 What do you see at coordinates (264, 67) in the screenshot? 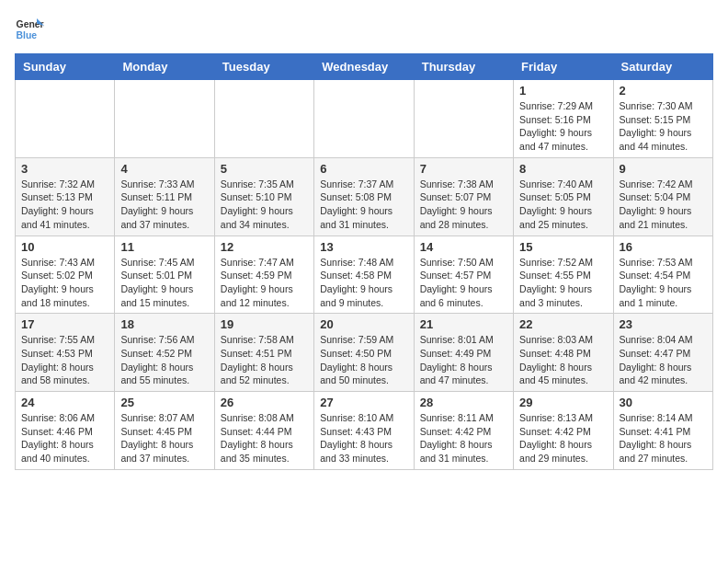
I see `weekday-header-tuesday: Tuesday` at bounding box center [264, 67].